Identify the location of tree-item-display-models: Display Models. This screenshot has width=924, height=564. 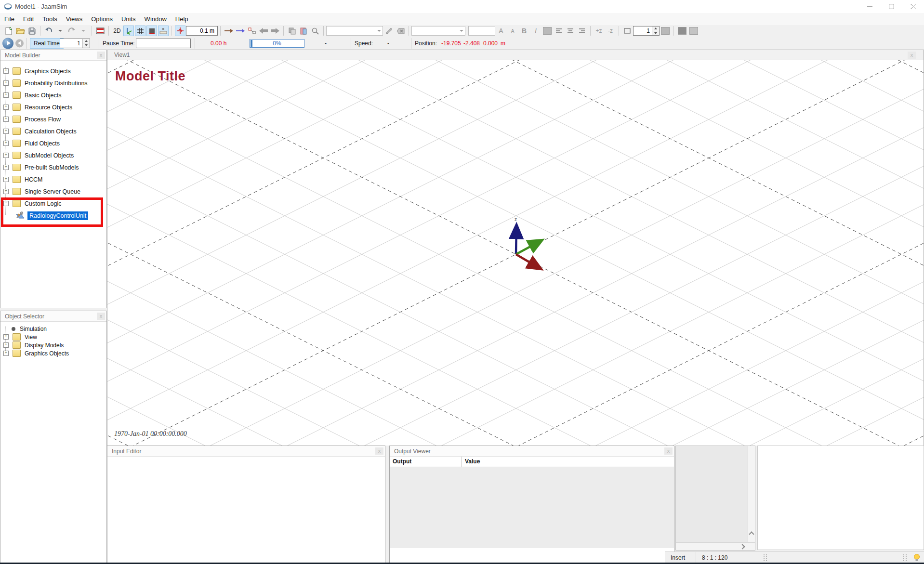
(53, 345).